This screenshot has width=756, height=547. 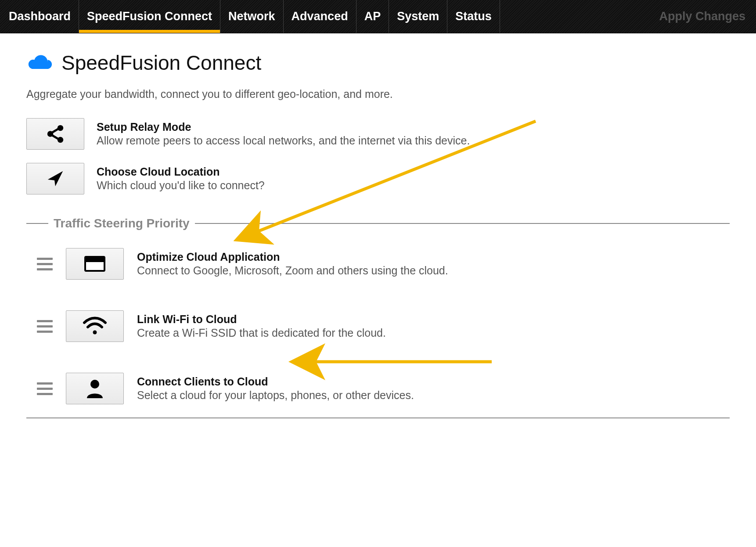 I want to click on nav-advanced: Advanced, so click(x=320, y=17).